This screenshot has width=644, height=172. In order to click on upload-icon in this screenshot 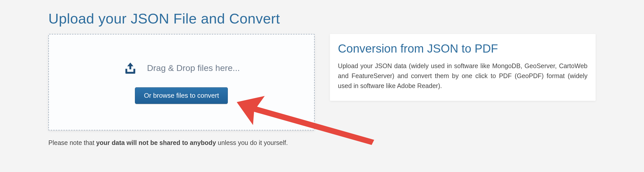, I will do `click(130, 68)`.